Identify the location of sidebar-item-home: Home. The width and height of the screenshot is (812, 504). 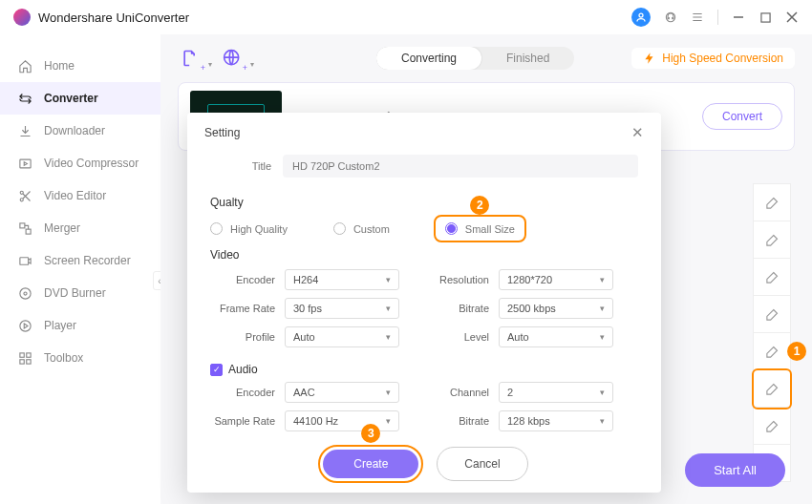
(80, 66).